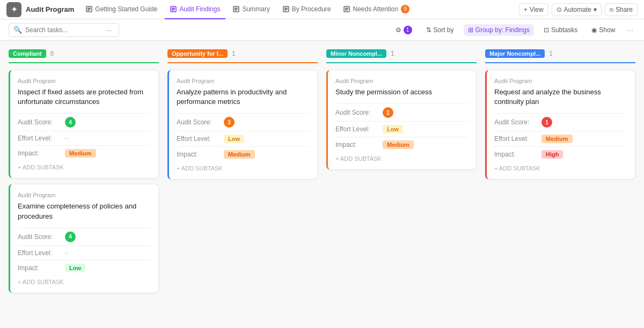  What do you see at coordinates (243, 120) in the screenshot?
I see `audit-score-field: Audit Score:3` at bounding box center [243, 120].